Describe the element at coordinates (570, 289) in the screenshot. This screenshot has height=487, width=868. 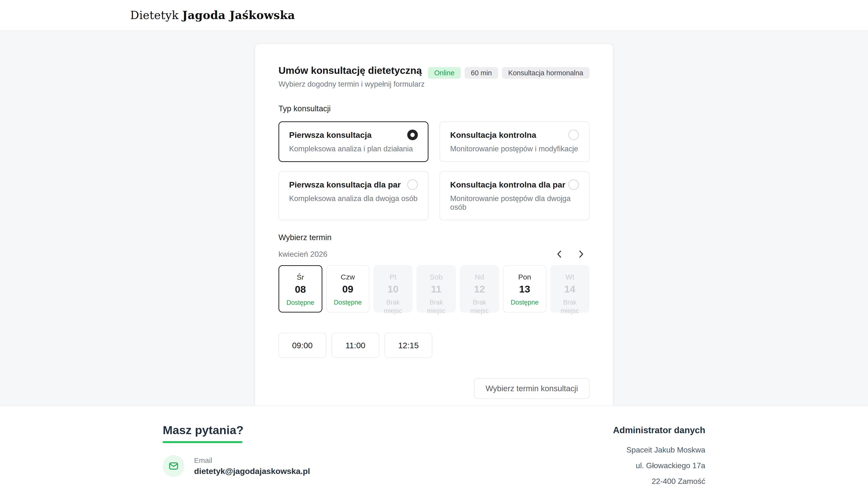
I see `day-number: 14` at that location.